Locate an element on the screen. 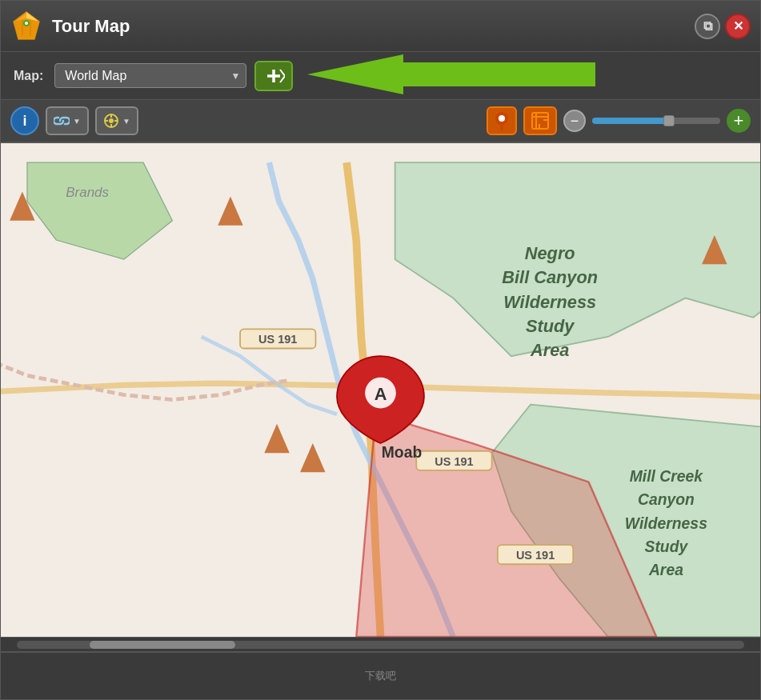 Image resolution: width=761 pixels, height=700 pixels. zoom-slider is located at coordinates (656, 121).